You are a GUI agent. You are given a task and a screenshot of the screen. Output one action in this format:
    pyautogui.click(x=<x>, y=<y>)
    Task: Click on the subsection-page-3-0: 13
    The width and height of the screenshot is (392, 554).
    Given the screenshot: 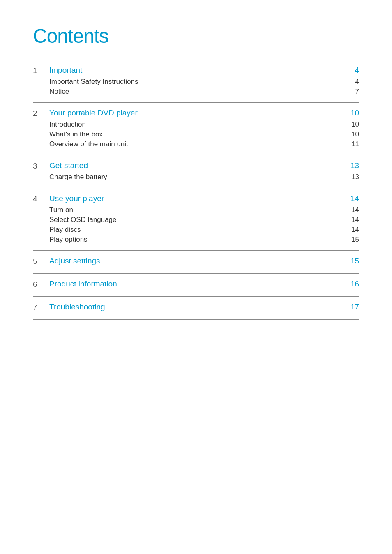 What is the action you would take?
    pyautogui.click(x=351, y=177)
    